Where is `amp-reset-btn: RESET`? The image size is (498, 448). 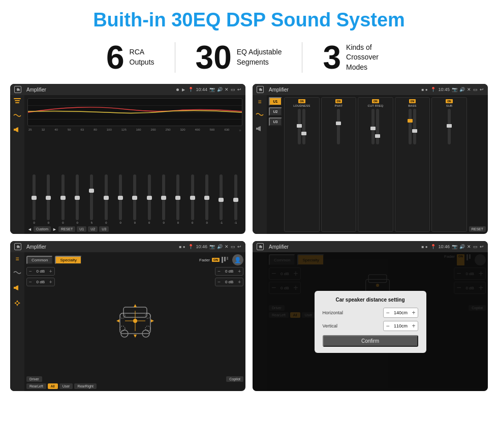 amp-reset-btn: RESET is located at coordinates (478, 229).